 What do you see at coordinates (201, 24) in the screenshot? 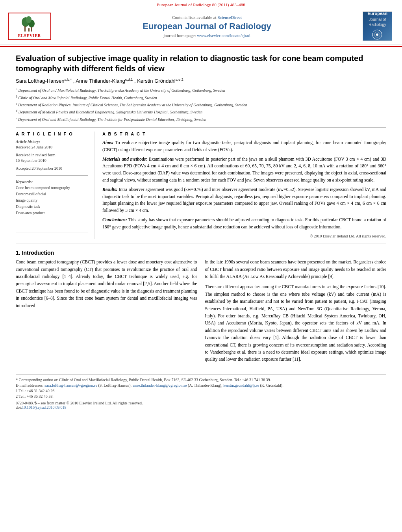
I see `journal-header: European Journal of Radiology 80 (2011) …` at bounding box center [201, 24].